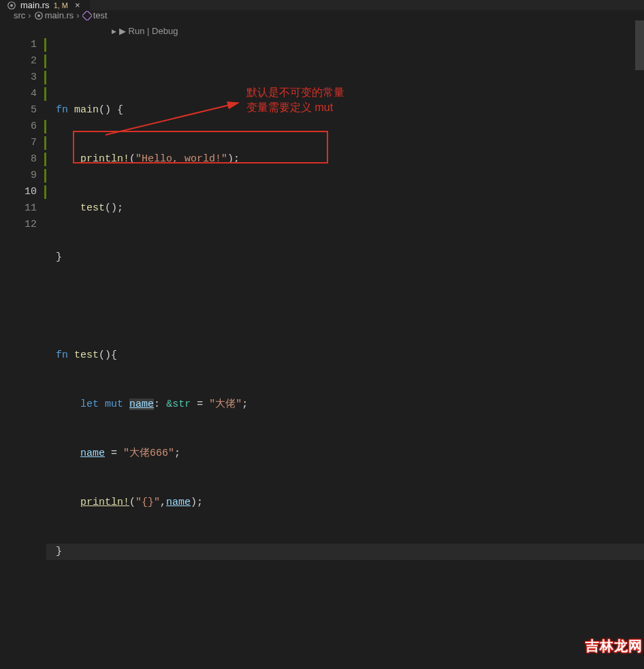  I want to click on tab-filename: main.rs, so click(35, 5).